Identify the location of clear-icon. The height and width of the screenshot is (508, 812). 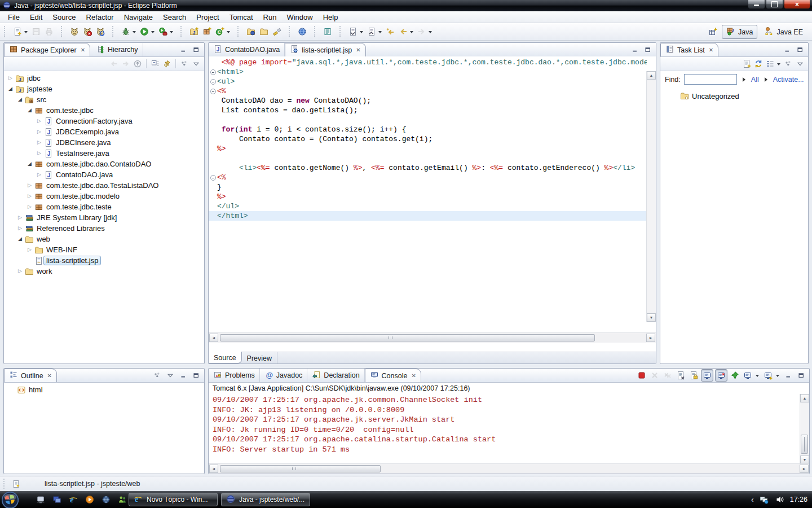
(681, 375).